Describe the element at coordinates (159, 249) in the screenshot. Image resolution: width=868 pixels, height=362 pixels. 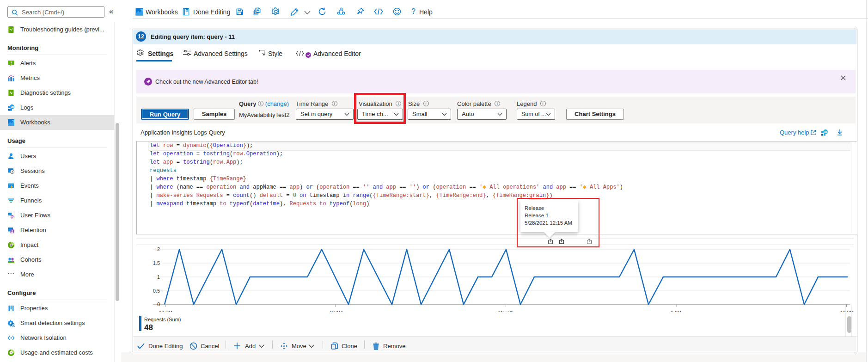
I see `svg-text: 2` at that location.